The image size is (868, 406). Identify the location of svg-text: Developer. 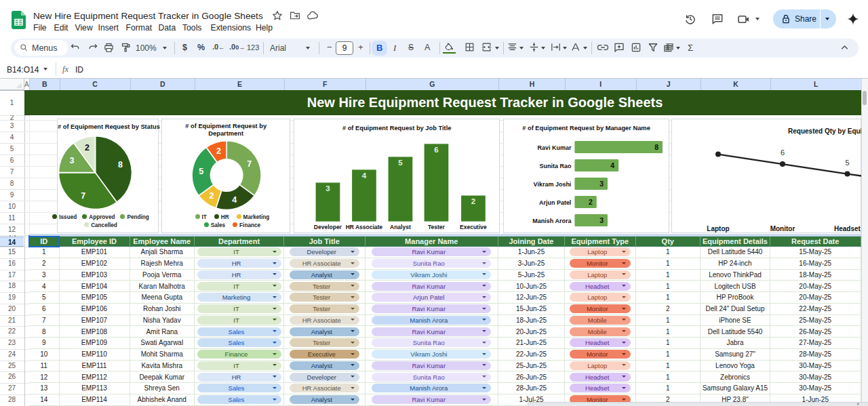
(328, 227).